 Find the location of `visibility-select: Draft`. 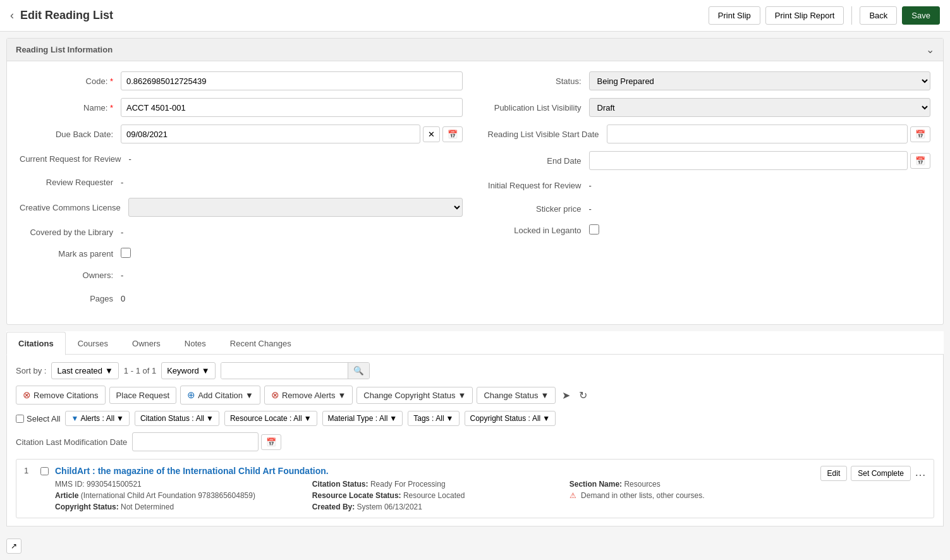

visibility-select: Draft is located at coordinates (760, 107).